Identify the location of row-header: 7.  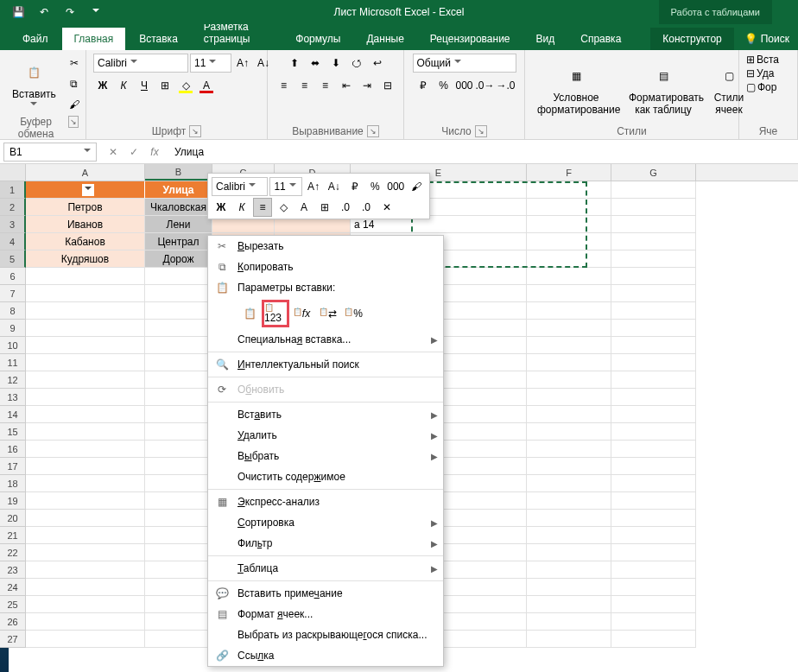
(13, 294).